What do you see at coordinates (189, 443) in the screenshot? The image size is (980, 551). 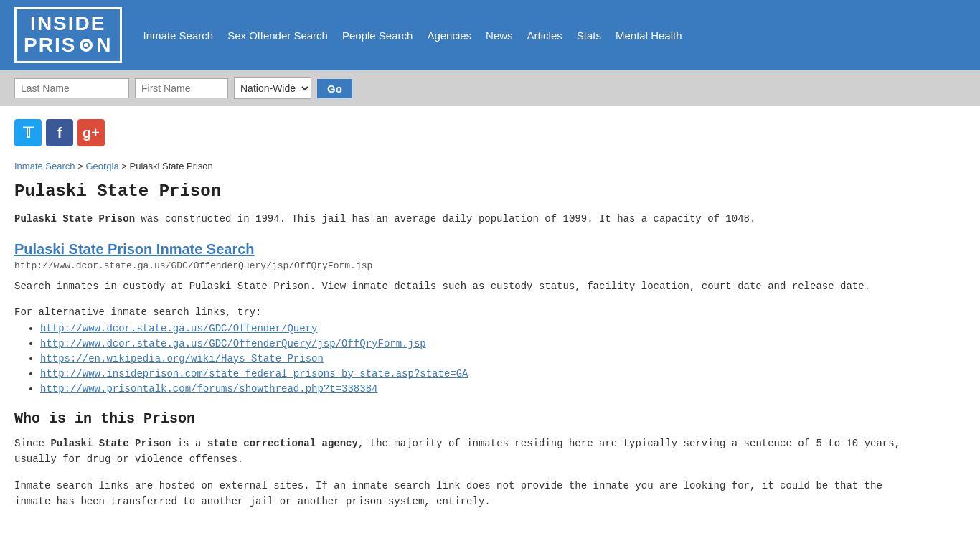 I see `who-para1-mid: is a` at bounding box center [189, 443].